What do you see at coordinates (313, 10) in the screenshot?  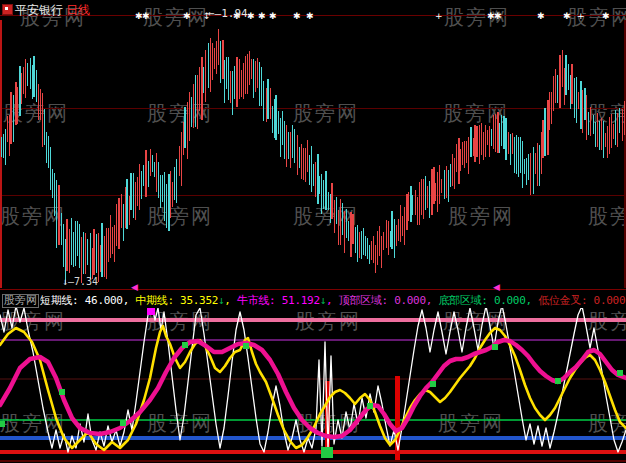 I see `title-bar: 平安银行 日线` at bounding box center [313, 10].